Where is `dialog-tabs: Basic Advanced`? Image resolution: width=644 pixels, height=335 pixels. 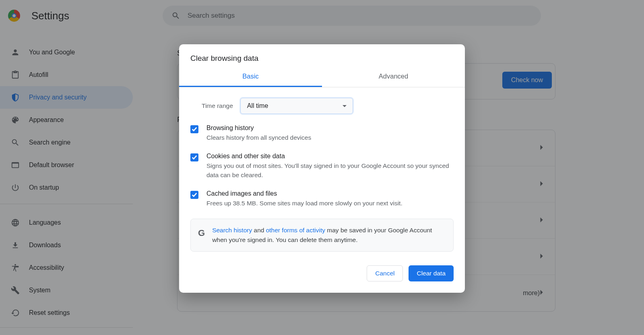 dialog-tabs: Basic Advanced is located at coordinates (322, 77).